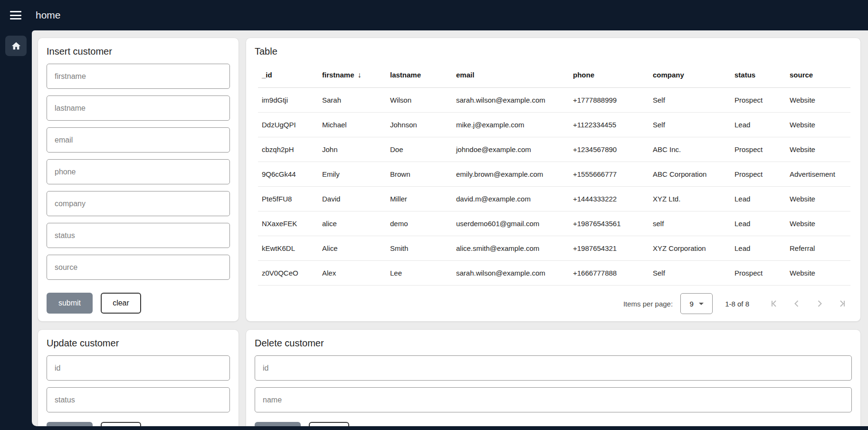 The height and width of the screenshot is (430, 868). Describe the element at coordinates (511, 124) in the screenshot. I see `table-cell: mike.j@example.com` at that location.